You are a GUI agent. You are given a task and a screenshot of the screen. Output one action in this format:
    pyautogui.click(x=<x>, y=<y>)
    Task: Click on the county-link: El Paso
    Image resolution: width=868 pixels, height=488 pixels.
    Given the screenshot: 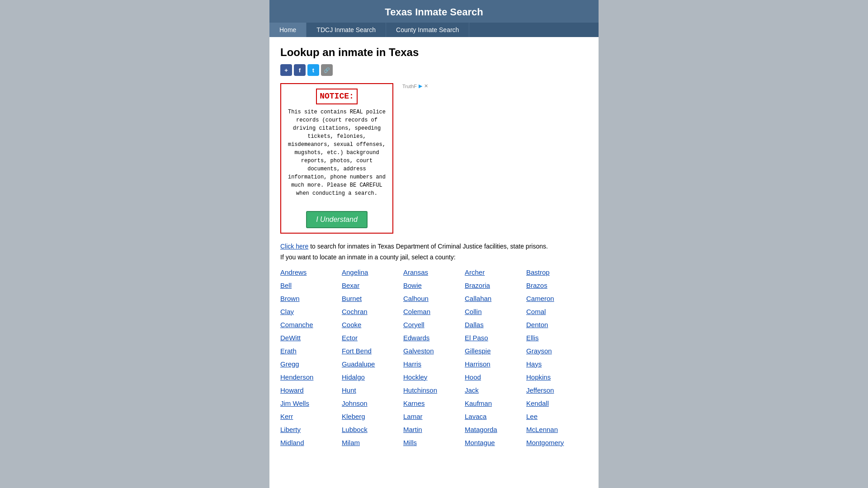 What is the action you would take?
    pyautogui.click(x=495, y=338)
    